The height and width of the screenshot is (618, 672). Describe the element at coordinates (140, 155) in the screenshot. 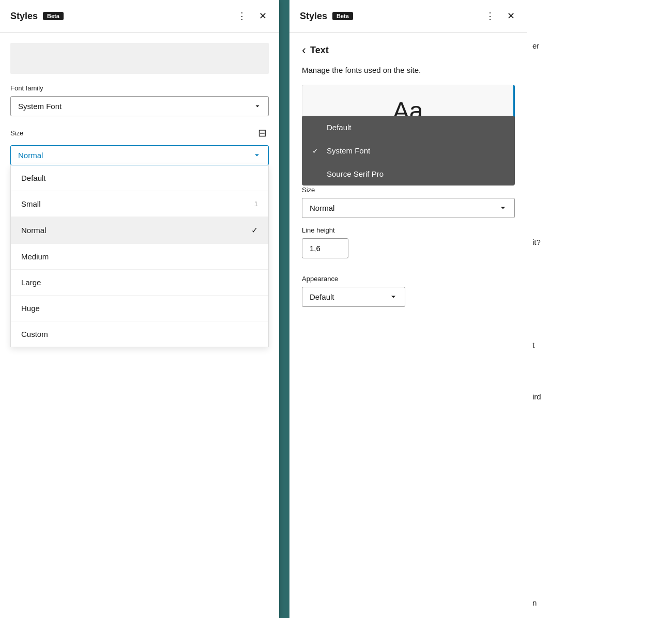

I see `size-select-wrapper: Normal Default Small 1 Normal ✓` at that location.